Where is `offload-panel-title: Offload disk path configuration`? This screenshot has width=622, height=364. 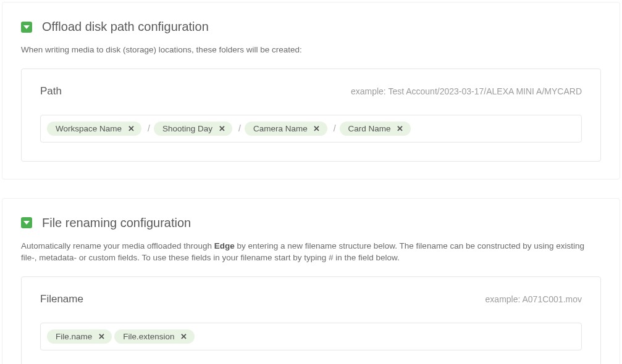 offload-panel-title: Offload disk path configuration is located at coordinates (125, 27).